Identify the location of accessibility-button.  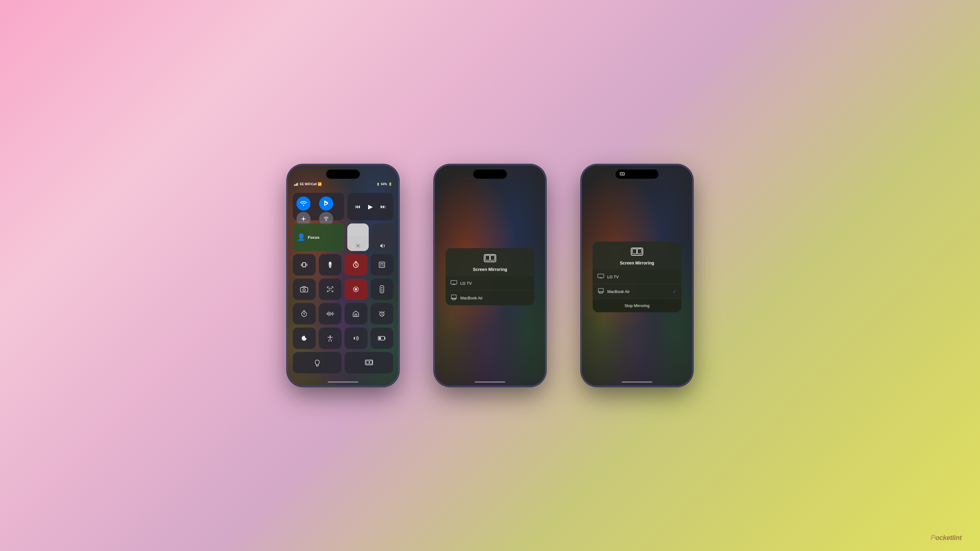
(330, 338).